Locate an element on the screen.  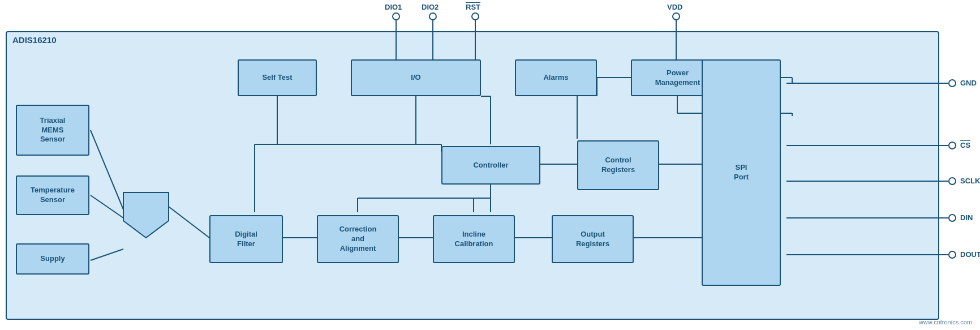
vdd-pin-label: VDD is located at coordinates (674, 7).